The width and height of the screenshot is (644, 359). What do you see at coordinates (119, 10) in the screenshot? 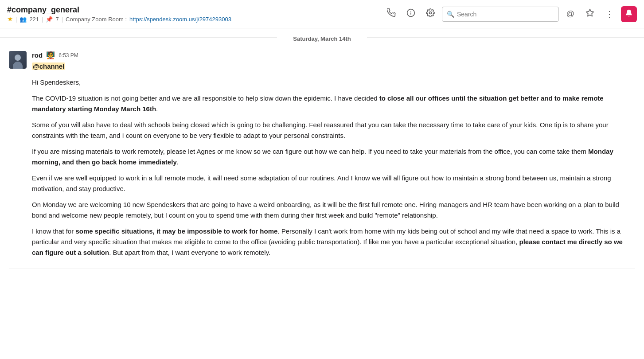
I see `channel-name: #company_general` at bounding box center [119, 10].